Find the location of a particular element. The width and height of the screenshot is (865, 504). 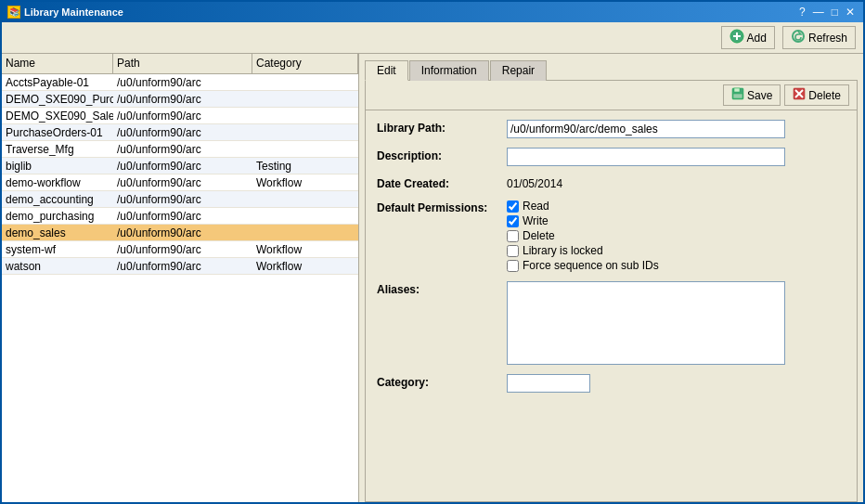

date-created-value: 01/05/2014 is located at coordinates (535, 183).